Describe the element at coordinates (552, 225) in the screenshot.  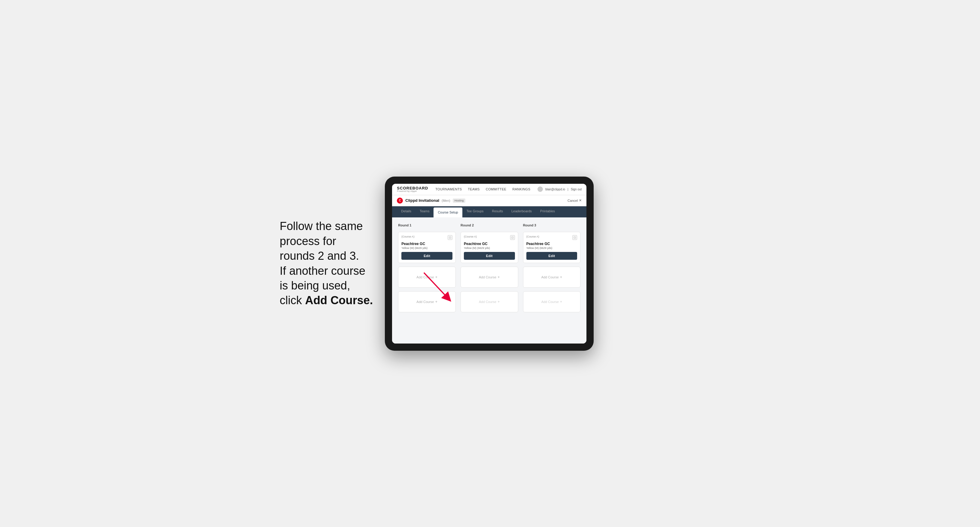
I see `round-3-label: Round 3` at that location.